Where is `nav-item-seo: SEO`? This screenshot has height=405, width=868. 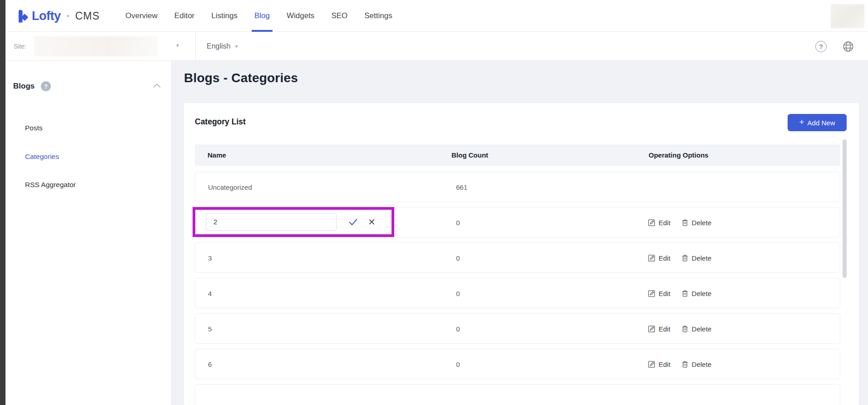
nav-item-seo: SEO is located at coordinates (339, 16).